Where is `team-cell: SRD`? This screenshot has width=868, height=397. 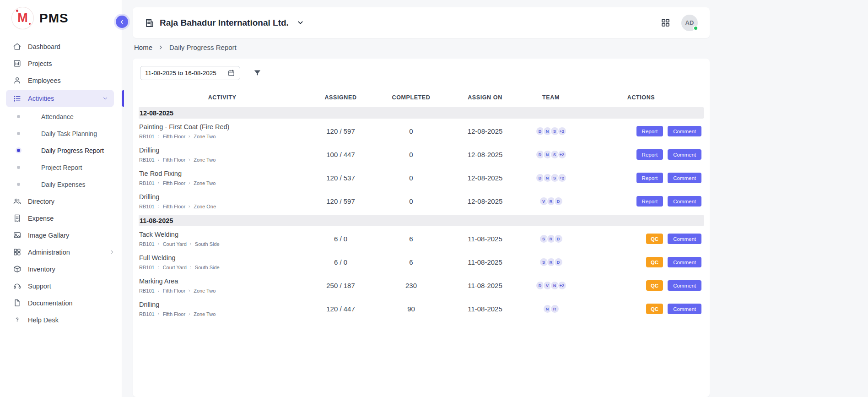
team-cell: SRD is located at coordinates (551, 262).